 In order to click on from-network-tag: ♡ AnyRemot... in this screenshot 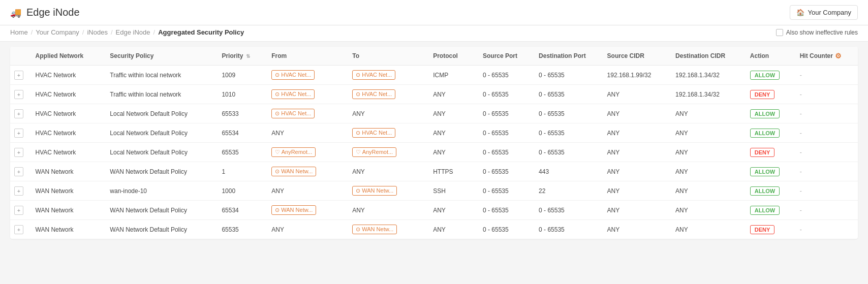, I will do `click(294, 152)`.